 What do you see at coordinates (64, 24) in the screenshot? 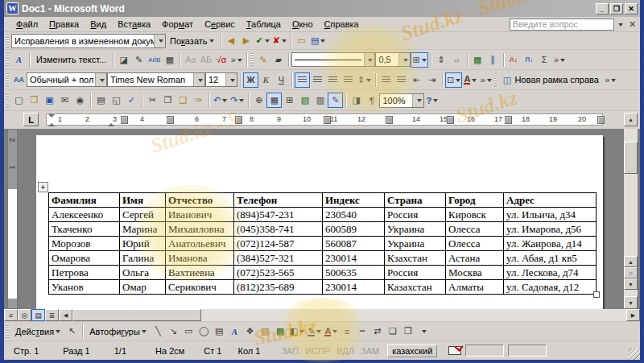
I see `menu-edit: Правка` at bounding box center [64, 24].